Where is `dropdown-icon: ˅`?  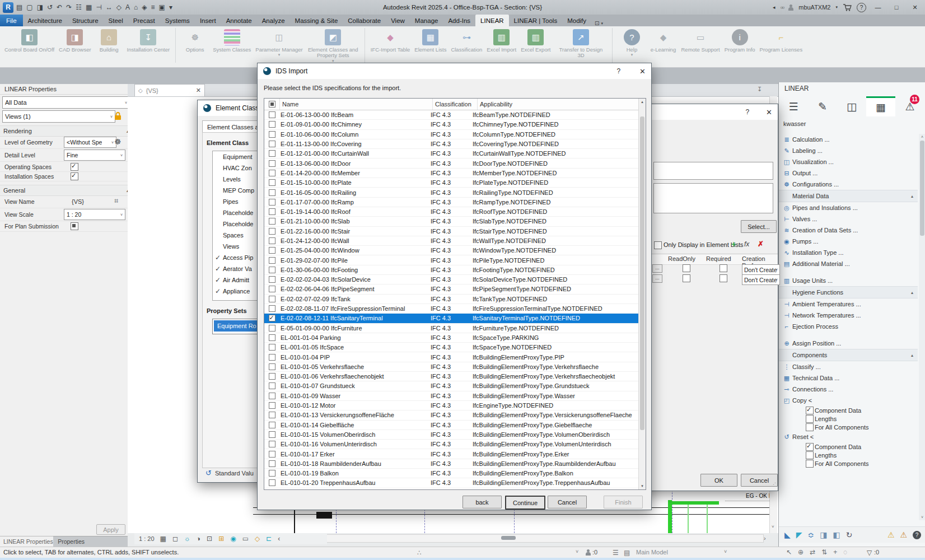
dropdown-icon: ˅ is located at coordinates (577, 552).